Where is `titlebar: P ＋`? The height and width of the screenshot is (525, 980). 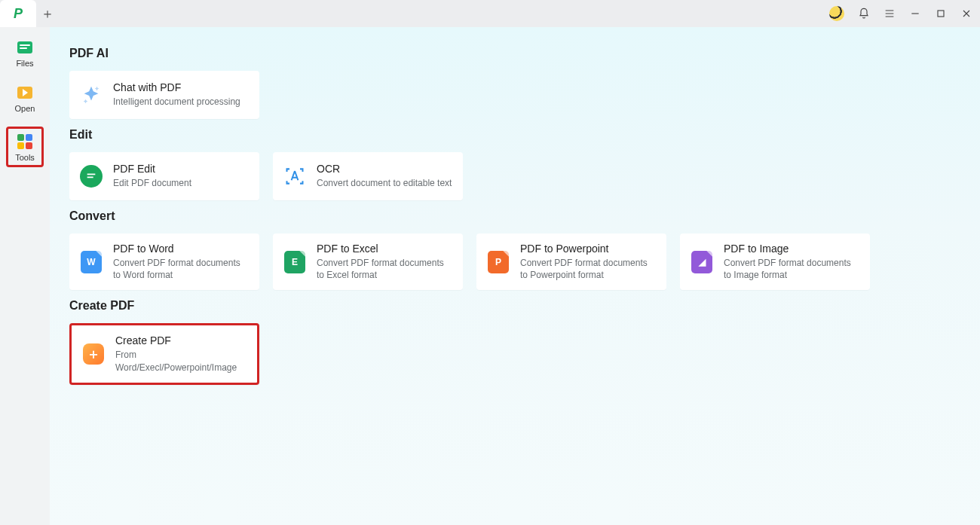
titlebar: P ＋ is located at coordinates (490, 14).